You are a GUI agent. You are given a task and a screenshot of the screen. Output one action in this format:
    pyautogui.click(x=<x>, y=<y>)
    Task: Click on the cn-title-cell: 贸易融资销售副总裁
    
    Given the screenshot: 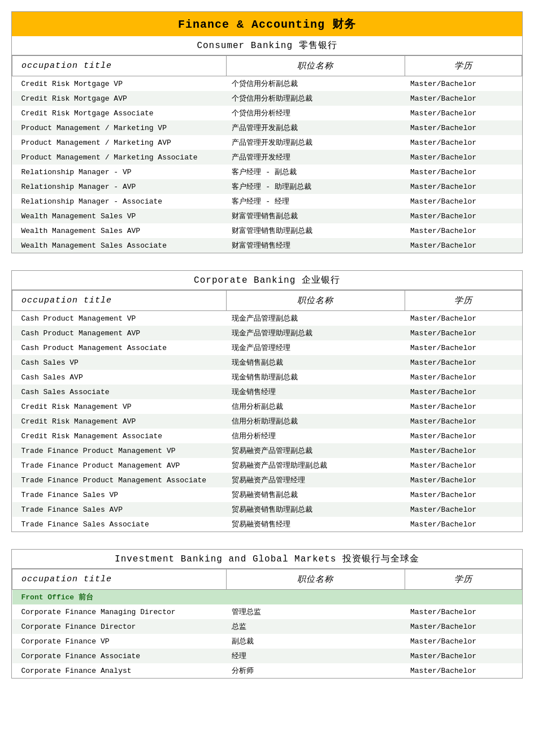 What is the action you would take?
    pyautogui.click(x=315, y=495)
    